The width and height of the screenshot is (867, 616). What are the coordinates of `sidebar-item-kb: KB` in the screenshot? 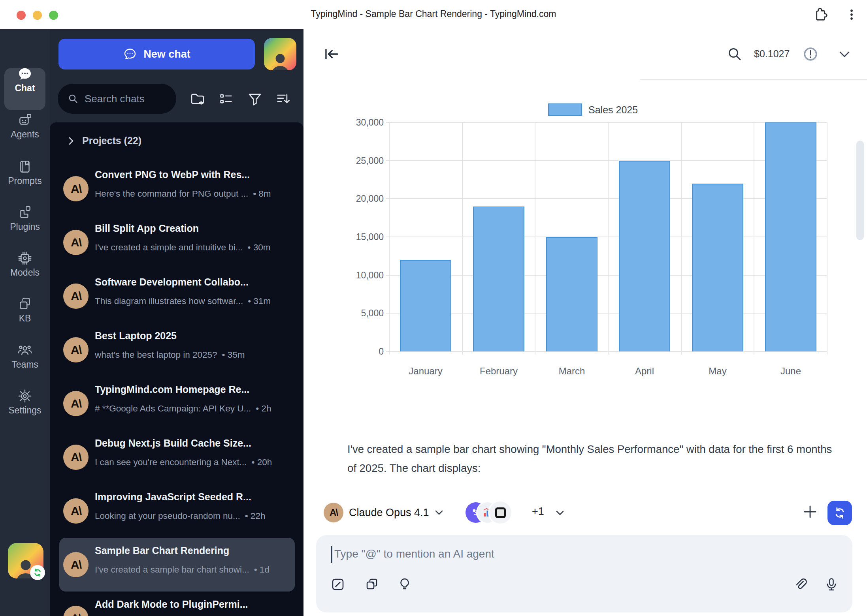 It's located at (25, 310).